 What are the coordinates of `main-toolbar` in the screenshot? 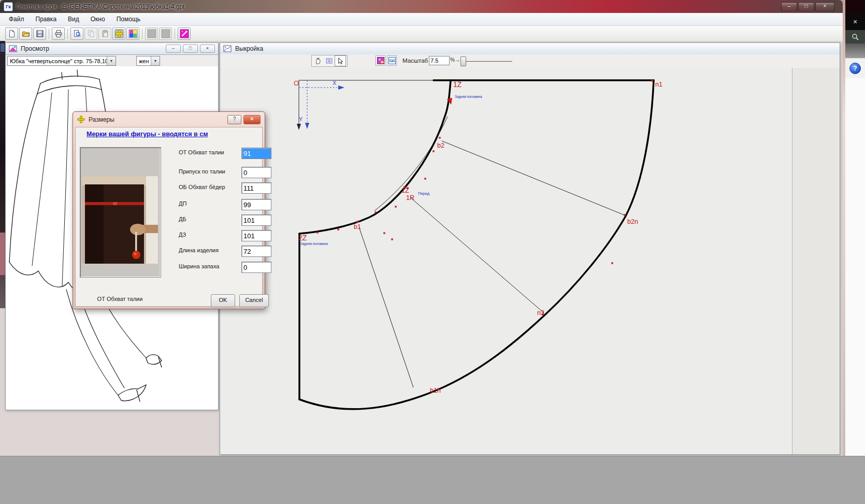 It's located at (422, 34).